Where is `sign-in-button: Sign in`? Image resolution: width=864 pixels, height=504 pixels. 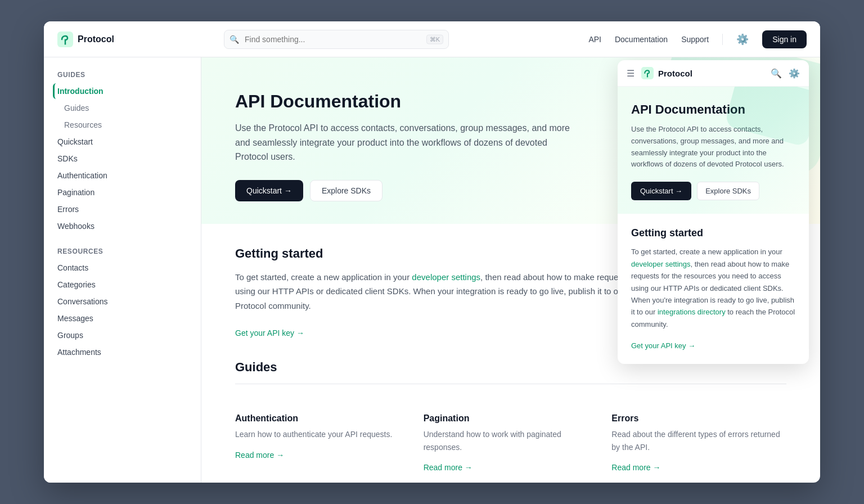
sign-in-button: Sign in is located at coordinates (784, 39).